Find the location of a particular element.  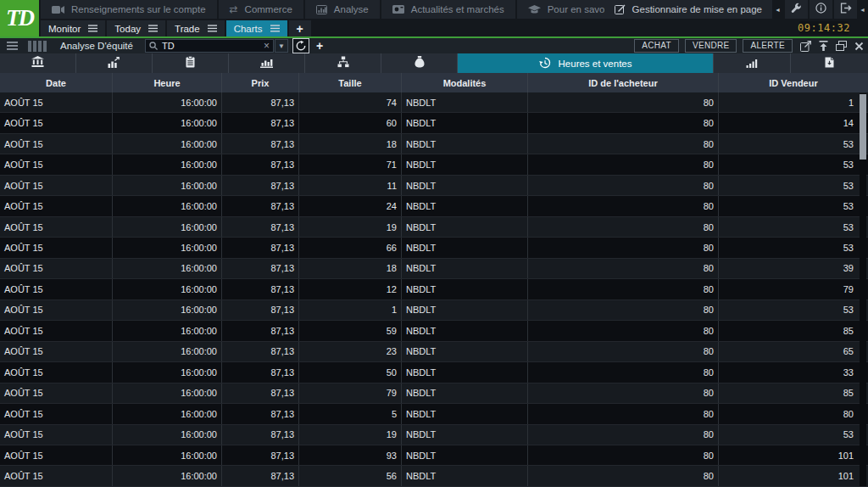

layout-manager-button: Gestionnaire de mise en page is located at coordinates (688, 9).